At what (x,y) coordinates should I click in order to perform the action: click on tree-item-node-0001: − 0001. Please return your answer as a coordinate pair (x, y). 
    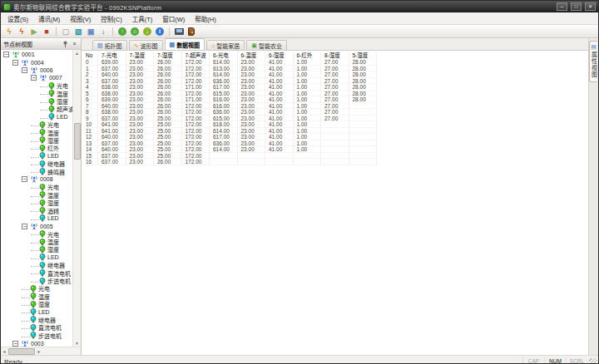
    Looking at the image, I should click on (37, 55).